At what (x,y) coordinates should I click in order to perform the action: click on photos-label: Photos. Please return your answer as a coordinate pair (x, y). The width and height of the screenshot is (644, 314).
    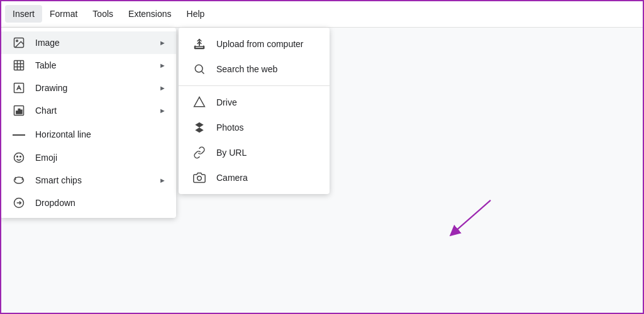
    Looking at the image, I should click on (230, 127).